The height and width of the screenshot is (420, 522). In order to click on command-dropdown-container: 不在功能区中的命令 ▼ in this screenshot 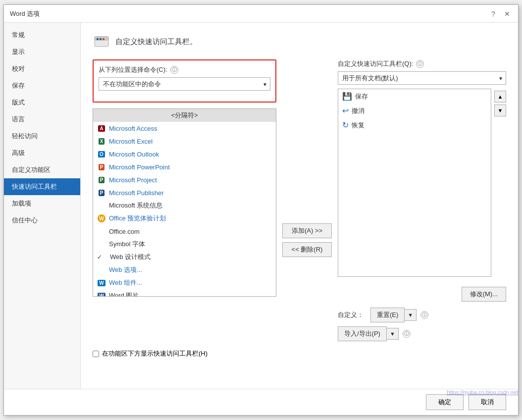, I will do `click(184, 84)`.